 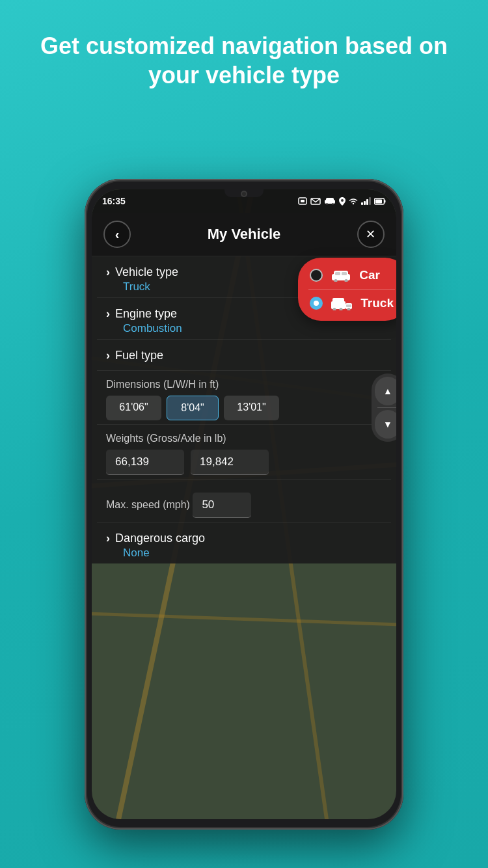 What do you see at coordinates (230, 462) in the screenshot?
I see `axle-weight-input: 19,842` at bounding box center [230, 462].